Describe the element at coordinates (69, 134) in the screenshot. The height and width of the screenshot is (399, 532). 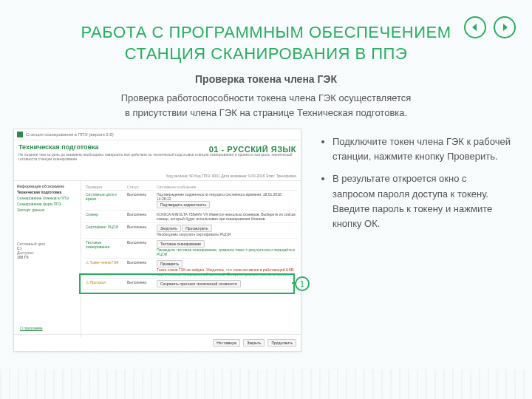
I see `window-title: Станция сканирования в ППЭ (версия 2.8)` at that location.